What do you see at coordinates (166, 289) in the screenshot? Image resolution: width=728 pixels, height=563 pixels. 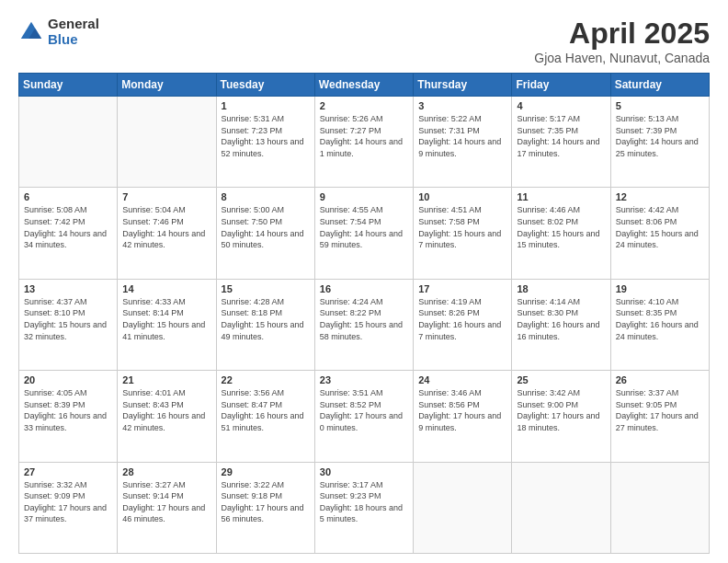 I see `day-number: 14` at bounding box center [166, 289].